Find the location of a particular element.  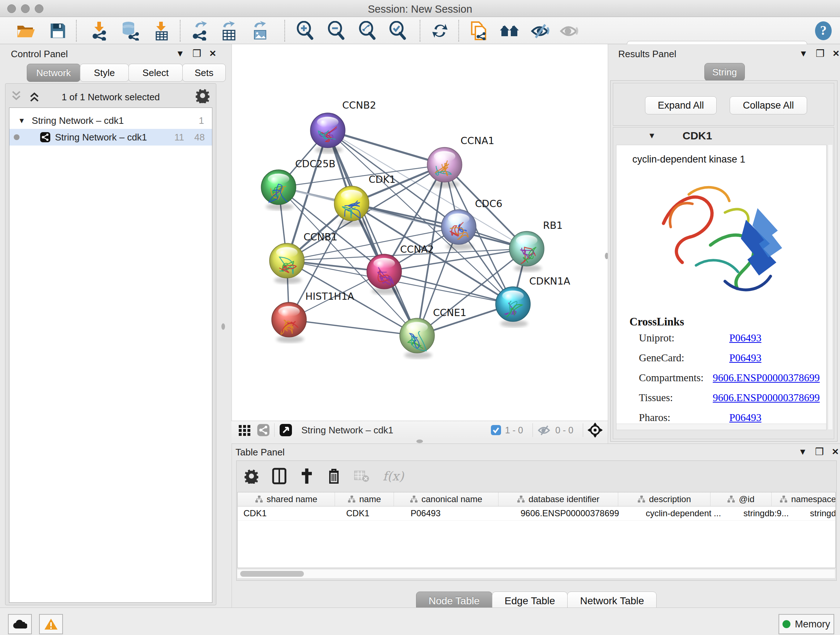

import-network-file-button is located at coordinates (99, 31).